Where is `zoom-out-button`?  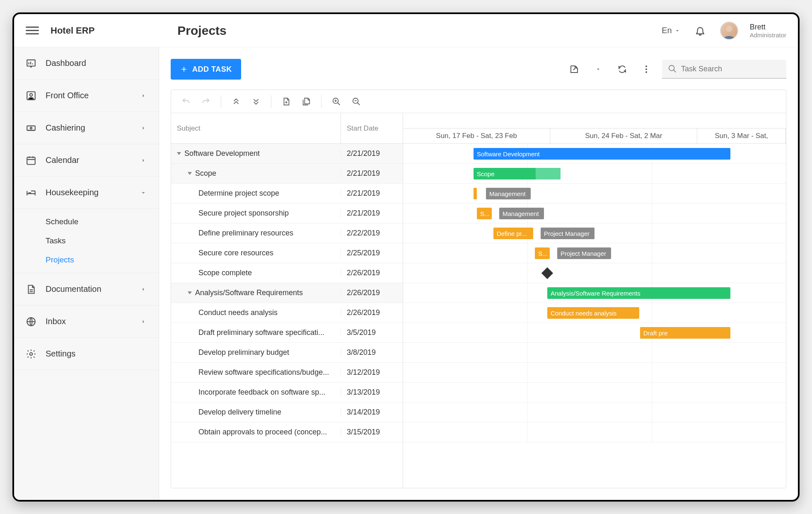
zoom-out-button is located at coordinates (356, 102).